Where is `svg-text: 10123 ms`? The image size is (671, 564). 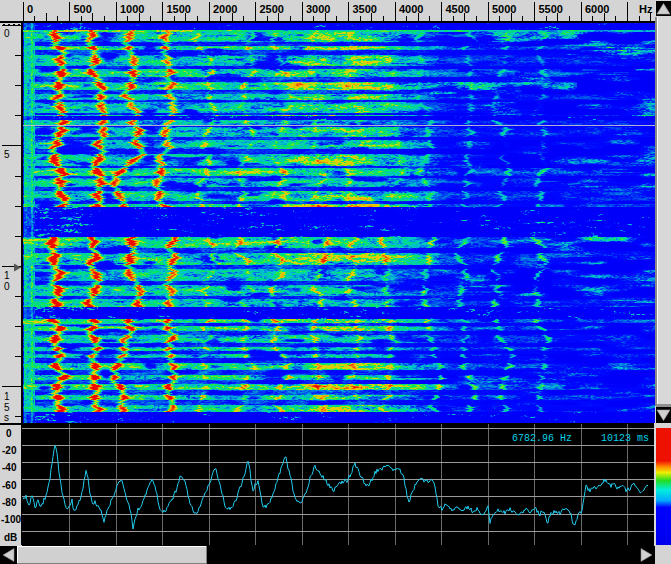
svg-text: 10123 ms is located at coordinates (625, 438).